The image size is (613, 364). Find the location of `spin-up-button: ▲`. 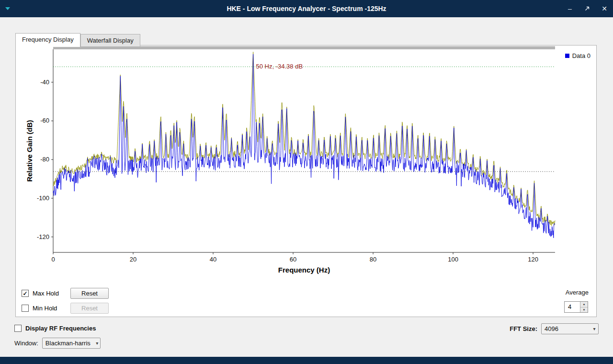

spin-up-button: ▲ is located at coordinates (584, 305).